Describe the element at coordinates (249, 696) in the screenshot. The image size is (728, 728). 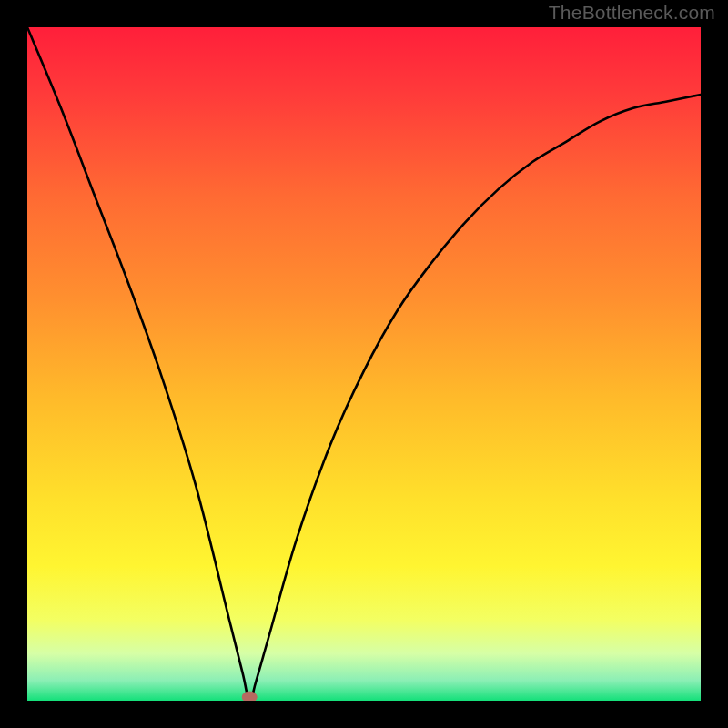
I see `minimum-marker` at that location.